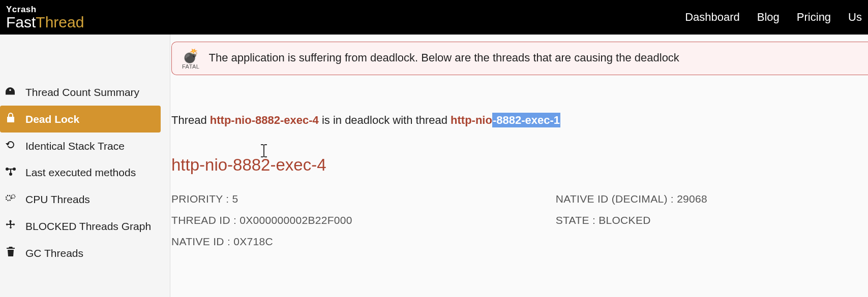 The image size is (868, 297). What do you see at coordinates (80, 92) in the screenshot?
I see `sidebar-item-thread-count-summary: Thread Count Summary` at bounding box center [80, 92].